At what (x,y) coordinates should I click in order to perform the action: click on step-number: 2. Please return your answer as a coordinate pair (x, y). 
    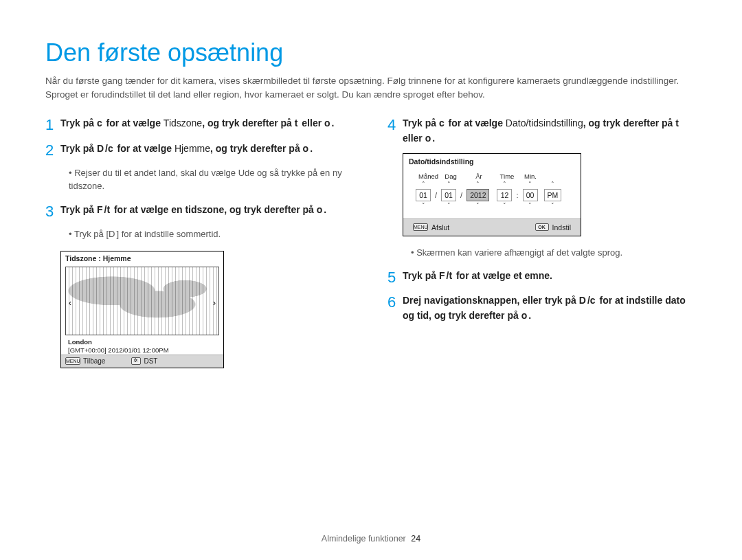
    Looking at the image, I should click on (53, 150).